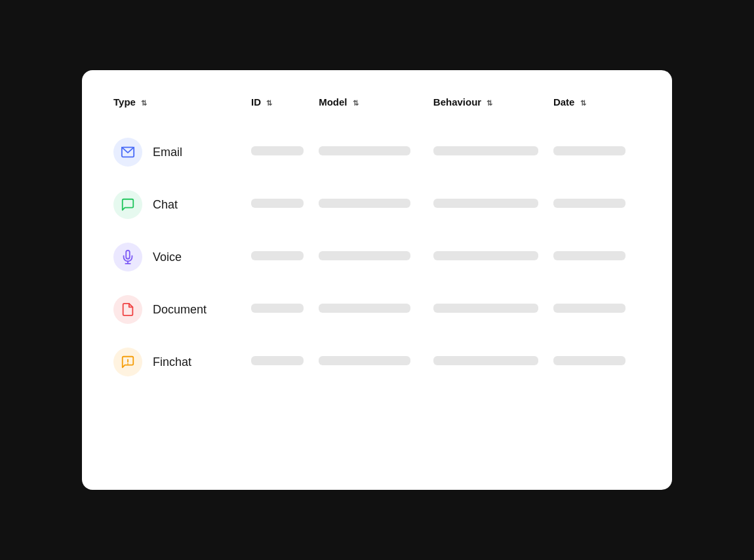 Image resolution: width=754 pixels, height=560 pixels. I want to click on table-row: Finchat, so click(377, 362).